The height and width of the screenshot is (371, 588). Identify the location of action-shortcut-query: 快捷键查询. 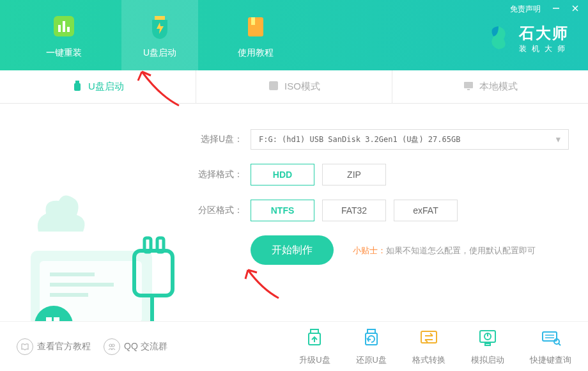
(551, 347).